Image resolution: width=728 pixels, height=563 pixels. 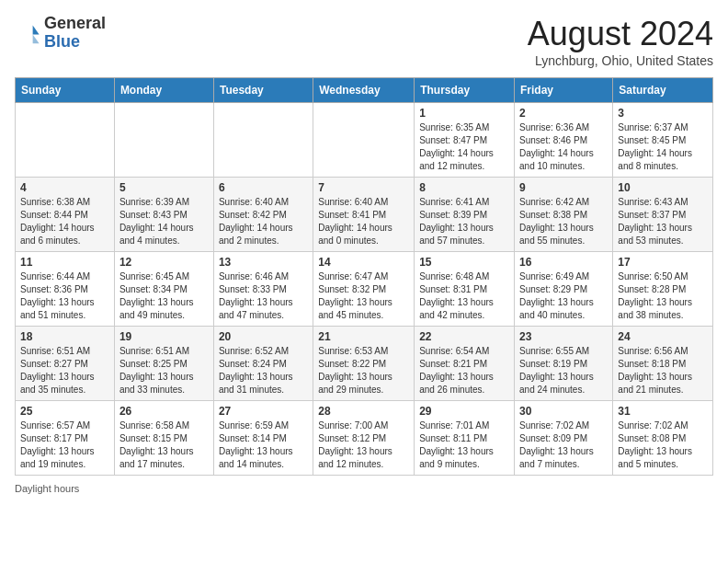 What do you see at coordinates (563, 296) in the screenshot?
I see `day-info: Sunrise: 6:49 AMSunset: 8:29 PMDaylight:…` at bounding box center [563, 296].